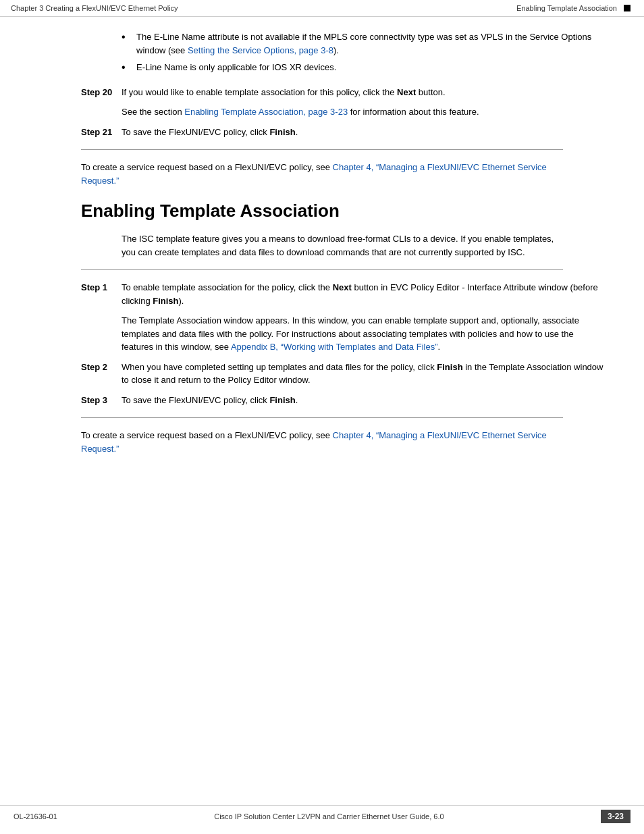  What do you see at coordinates (342, 400) in the screenshot?
I see `step-row-3: Step 3 To save the FlexUNI/EVC policy, c…` at bounding box center [342, 400].